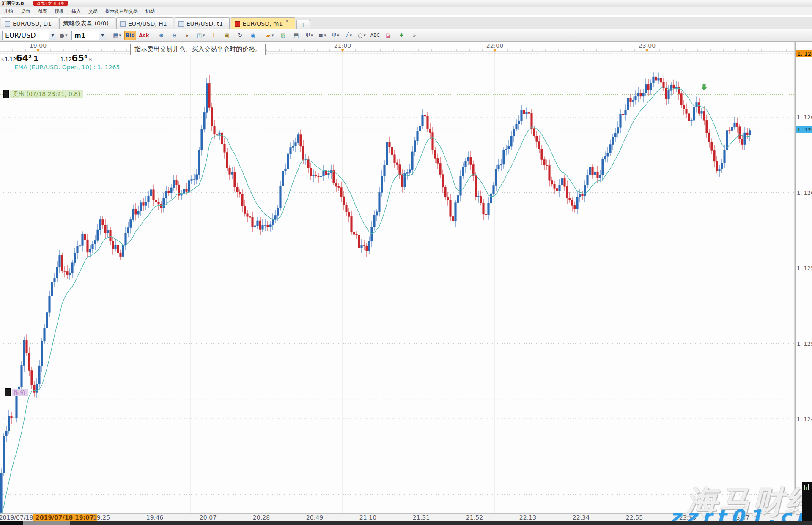 The height and width of the screenshot is (525, 812). Describe the element at coordinates (270, 36) in the screenshot. I see `ruler-icon: ▰▼` at that location.